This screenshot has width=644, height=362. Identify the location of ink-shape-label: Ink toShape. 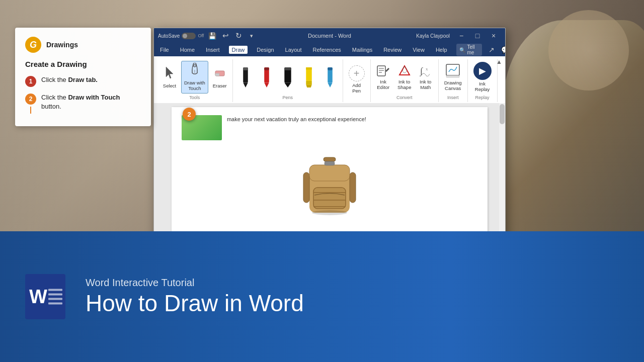
(405, 84).